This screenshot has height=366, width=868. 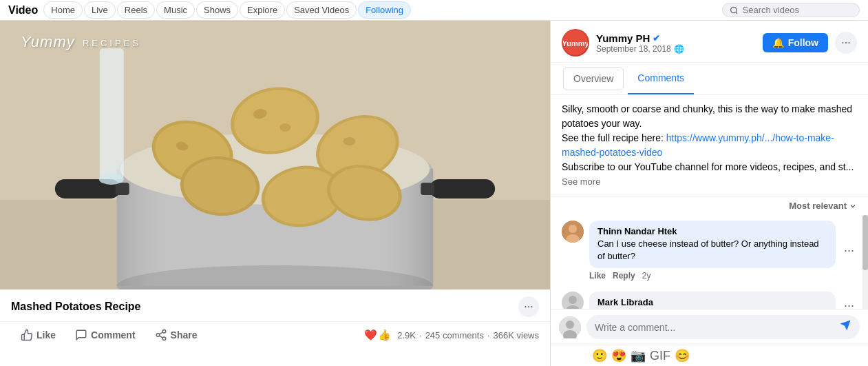 What do you see at coordinates (709, 251) in the screenshot?
I see `comment-item: Thinn Nandar Htek Can I use cheese inste…` at bounding box center [709, 251].